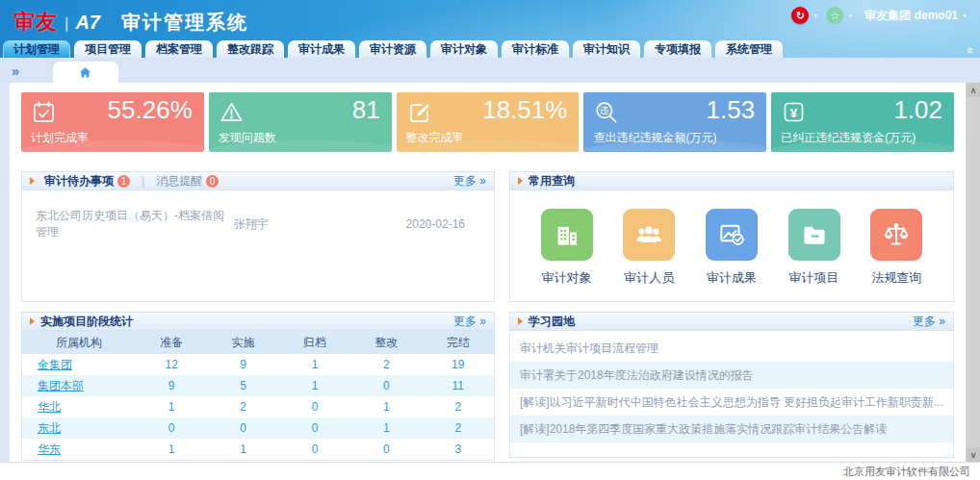 This screenshot has width=980, height=480. What do you see at coordinates (814, 248) in the screenshot?
I see `query-audit-projects: 审计项目` at bounding box center [814, 248].